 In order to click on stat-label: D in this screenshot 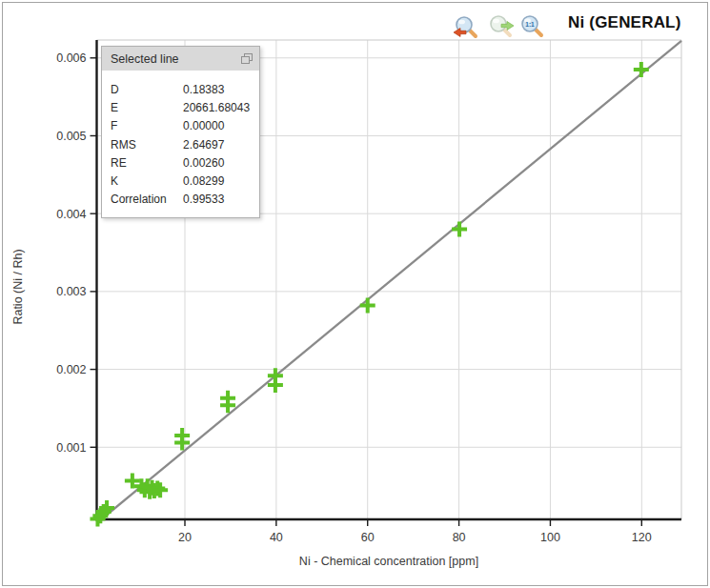, I will do `click(147, 90)`.